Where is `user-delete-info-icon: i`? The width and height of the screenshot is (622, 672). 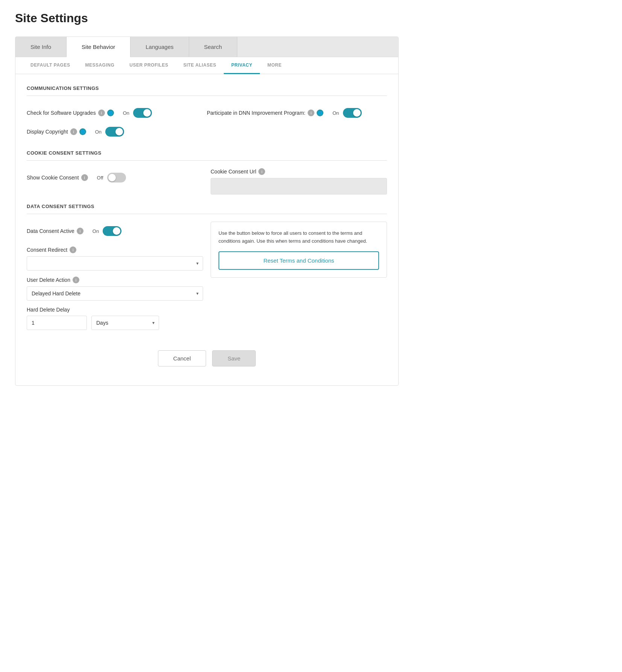
user-delete-info-icon: i is located at coordinates (76, 280).